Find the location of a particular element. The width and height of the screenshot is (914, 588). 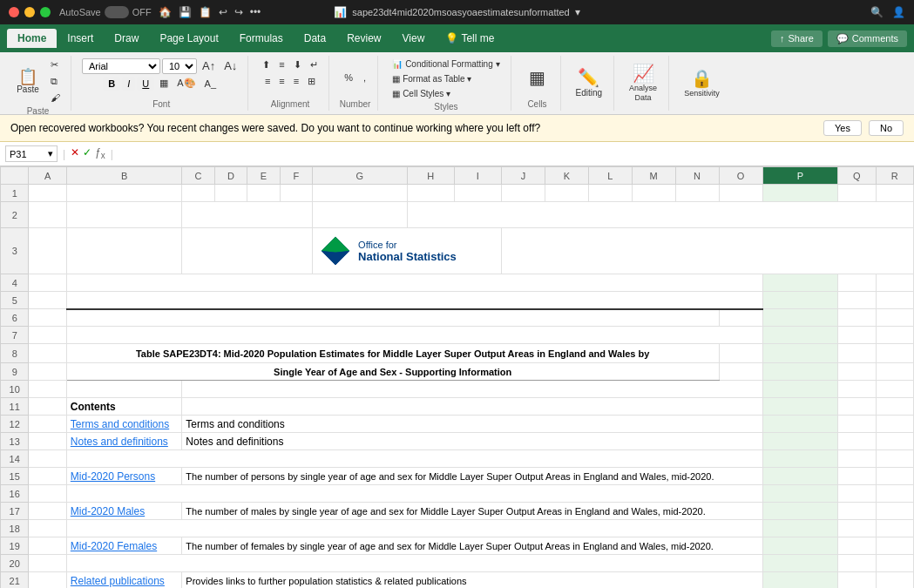

cell-M1 is located at coordinates (653, 193).